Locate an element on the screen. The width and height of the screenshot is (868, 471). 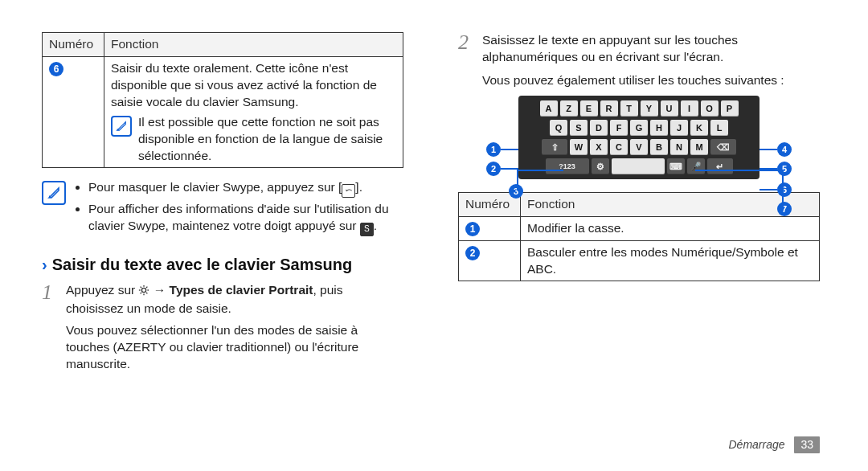
marker-1: 1 is located at coordinates (502, 149).